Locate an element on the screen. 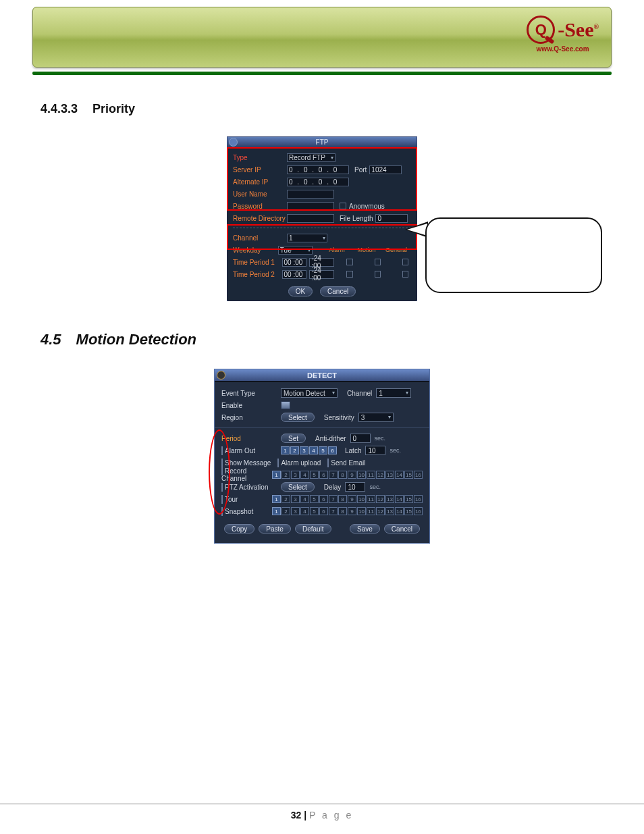 This screenshot has width=644, height=834. save-button: Save is located at coordinates (365, 529).